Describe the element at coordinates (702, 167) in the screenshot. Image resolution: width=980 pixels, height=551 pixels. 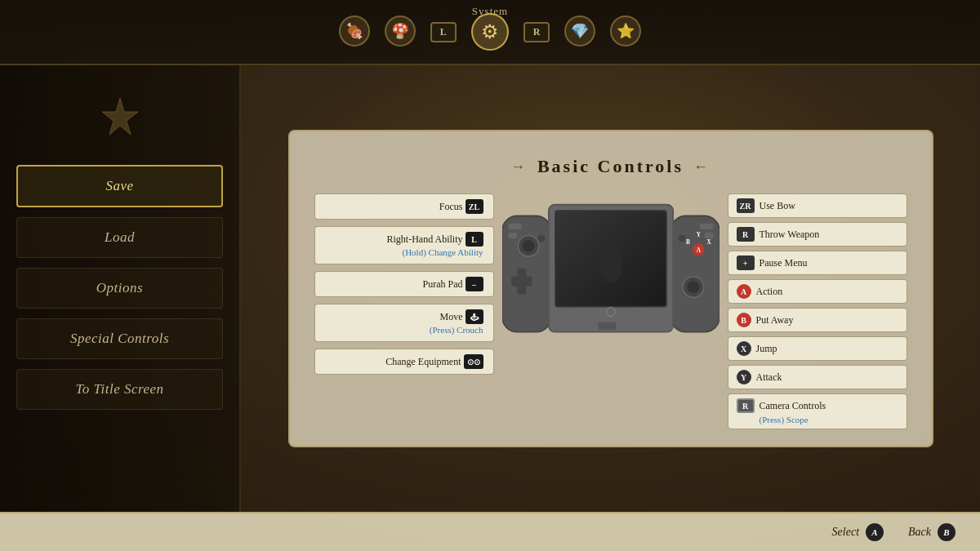
I see `title-arrow-right: ←` at that location.